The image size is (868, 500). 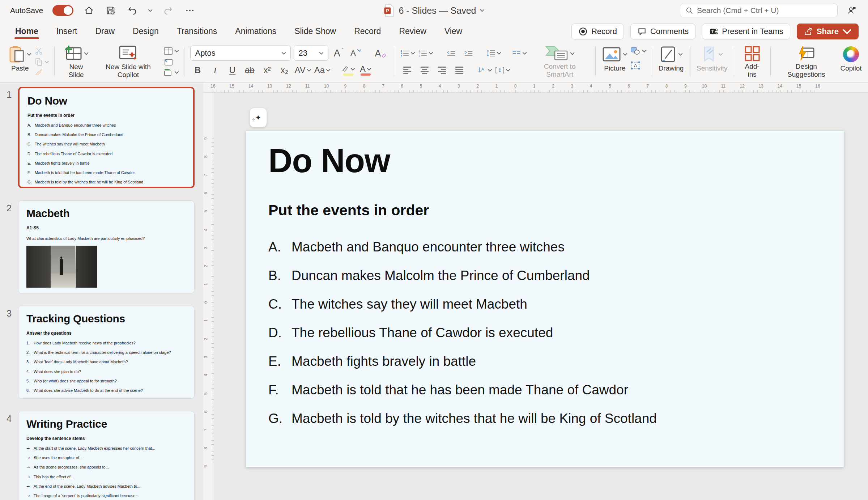 I want to click on copy-icon, so click(x=42, y=62).